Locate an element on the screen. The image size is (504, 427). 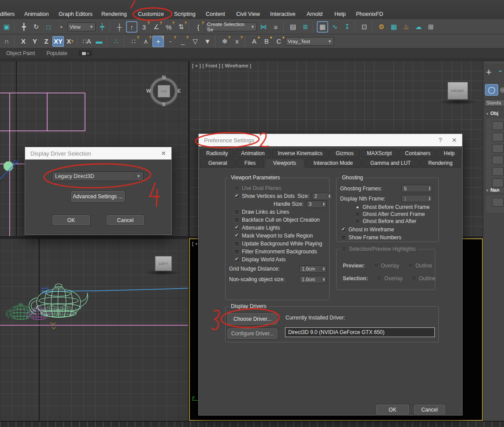
name-color-rollout: ▼Nan is located at coordinates (494, 191).